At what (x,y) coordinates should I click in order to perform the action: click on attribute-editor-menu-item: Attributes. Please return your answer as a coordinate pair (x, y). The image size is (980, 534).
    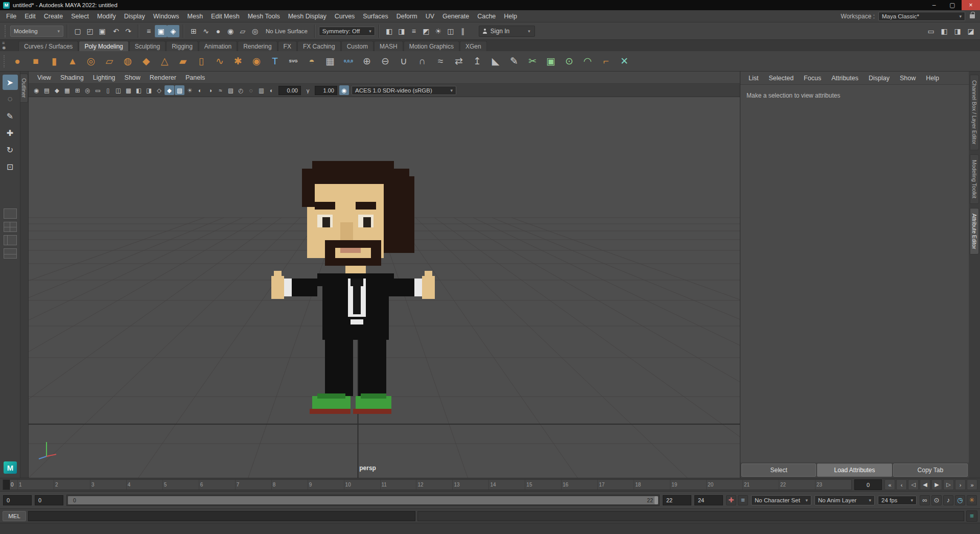
    Looking at the image, I should click on (845, 78).